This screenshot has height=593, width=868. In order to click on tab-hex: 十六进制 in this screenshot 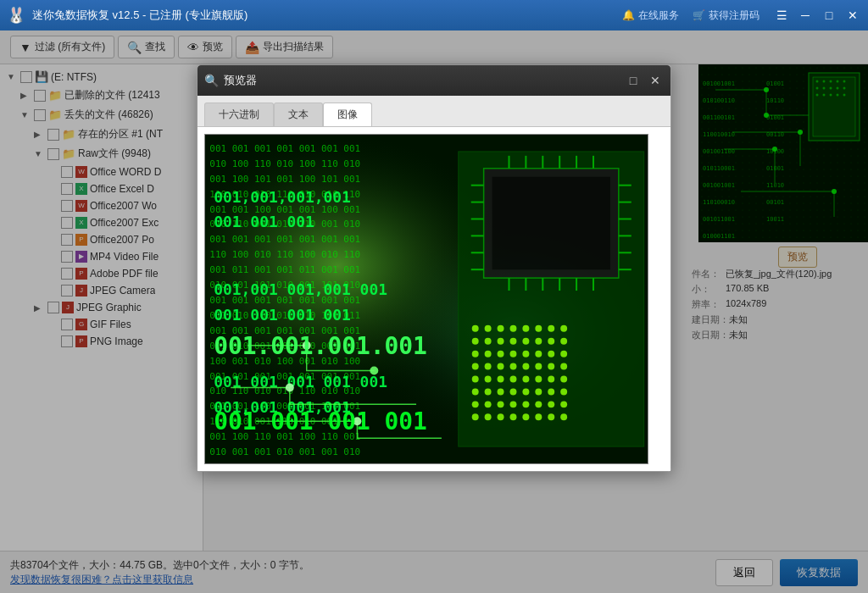, I will do `click(239, 114)`.